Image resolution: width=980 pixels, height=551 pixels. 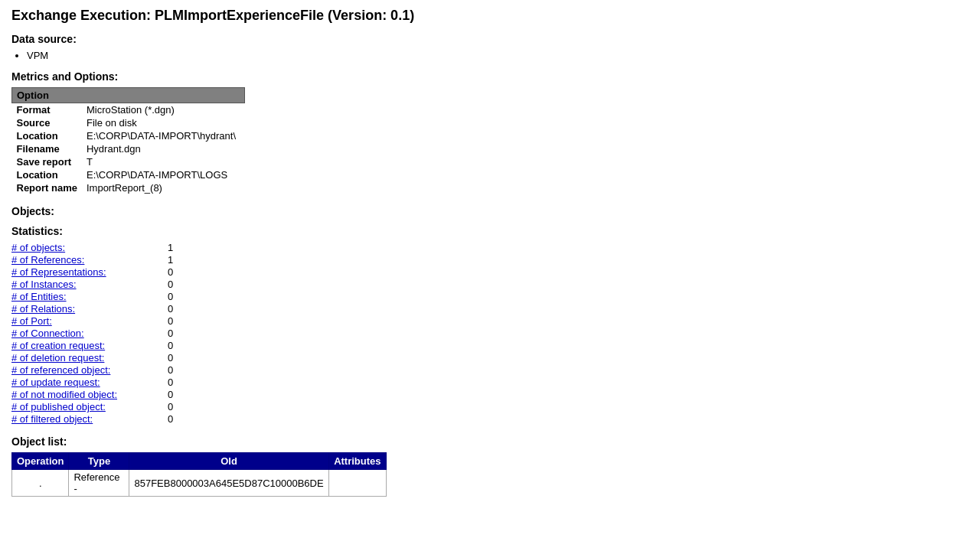 I want to click on page-title: Exchange Execution: PLMImportExperienceF…, so click(x=490, y=15).